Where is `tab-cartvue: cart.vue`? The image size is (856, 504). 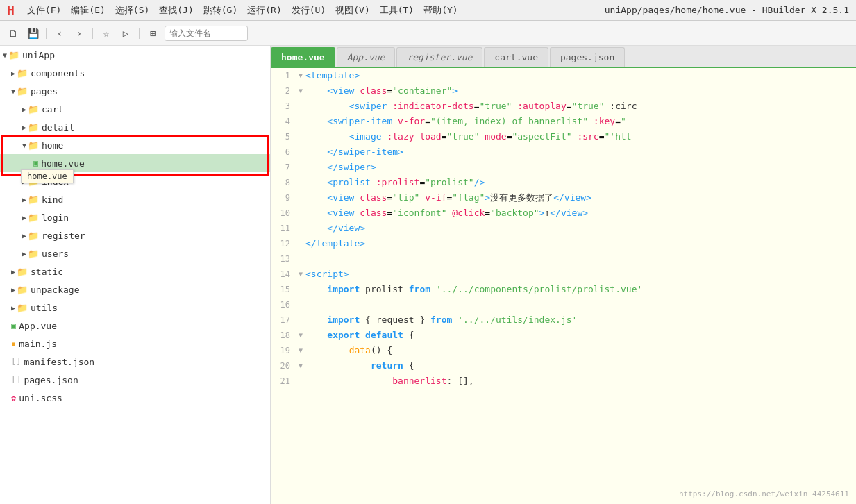
tab-cartvue: cart.vue is located at coordinates (517, 57).